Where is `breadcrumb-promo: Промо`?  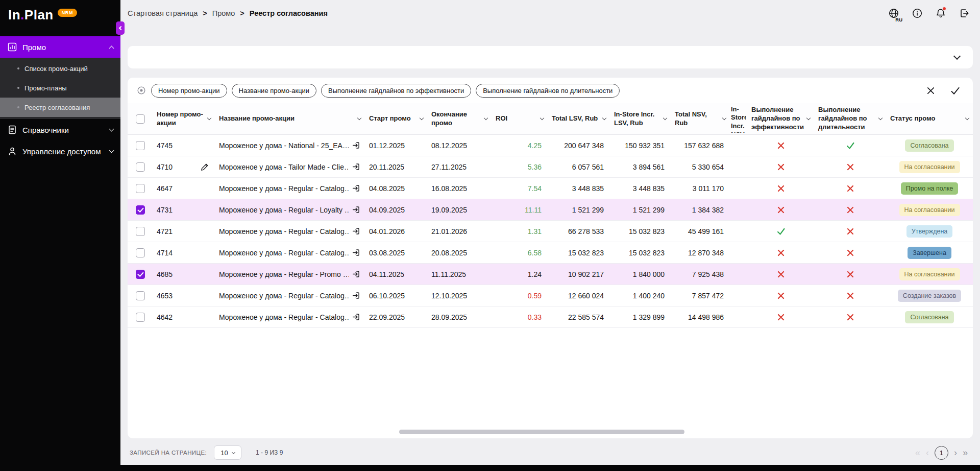
breadcrumb-promo: Промо is located at coordinates (224, 13).